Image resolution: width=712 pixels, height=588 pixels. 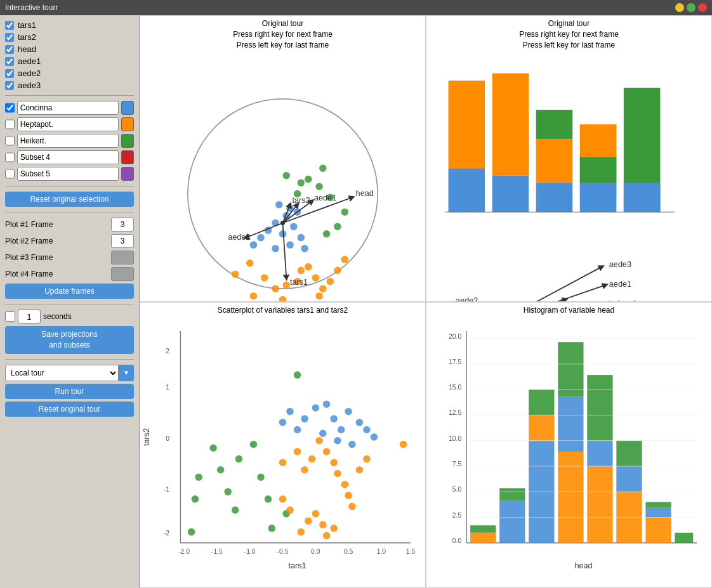 What do you see at coordinates (70, 391) in the screenshot?
I see `run-tour-button: Run tour` at bounding box center [70, 391].